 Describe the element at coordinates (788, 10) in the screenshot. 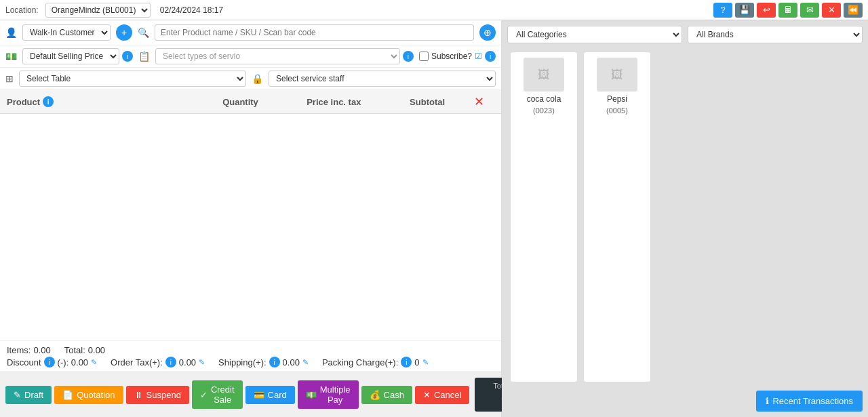

I see `top-bar-buttons: ? 💾 ↩ 🖩 ✉ ✕ ⏪` at that location.